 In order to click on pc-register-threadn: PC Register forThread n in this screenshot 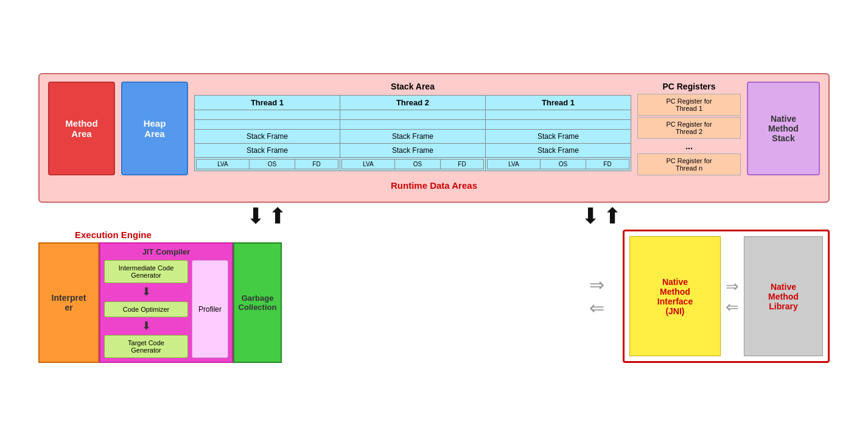, I will do `click(689, 164)`.